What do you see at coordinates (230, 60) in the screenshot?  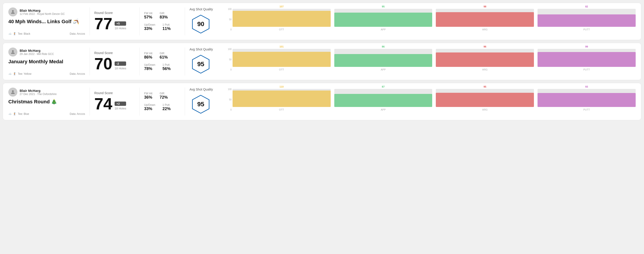 I see `y-axis-50: 50` at bounding box center [230, 60].